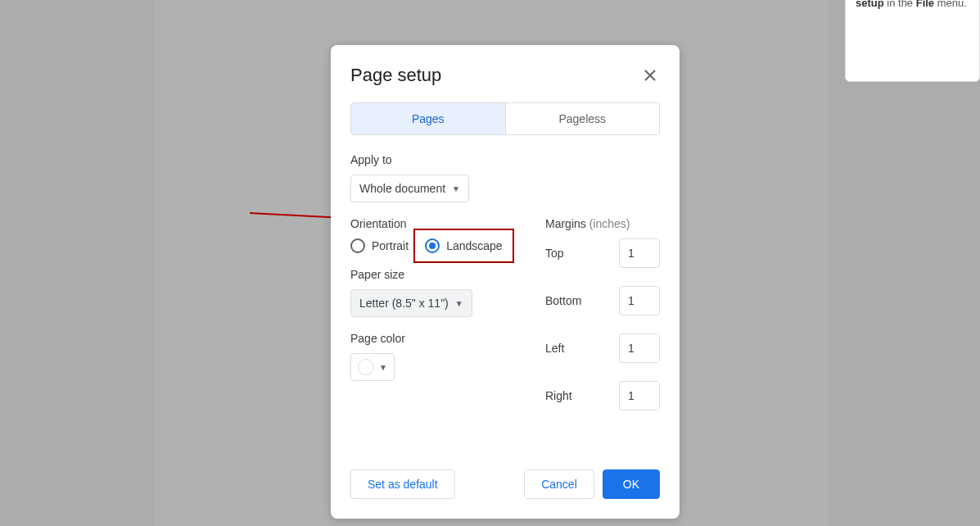 The image size is (980, 526). I want to click on paper-size-section: Paper size Letter (8.5" x 11") ▼, so click(436, 292).